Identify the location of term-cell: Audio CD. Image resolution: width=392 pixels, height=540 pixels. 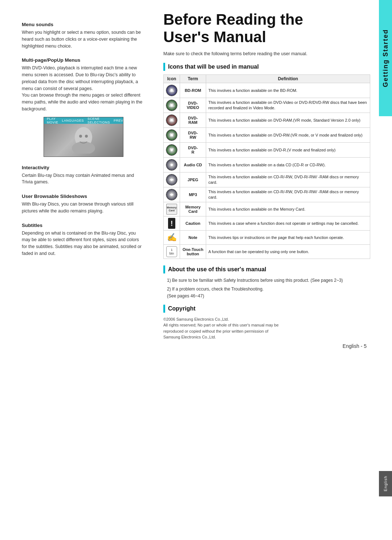
(193, 165).